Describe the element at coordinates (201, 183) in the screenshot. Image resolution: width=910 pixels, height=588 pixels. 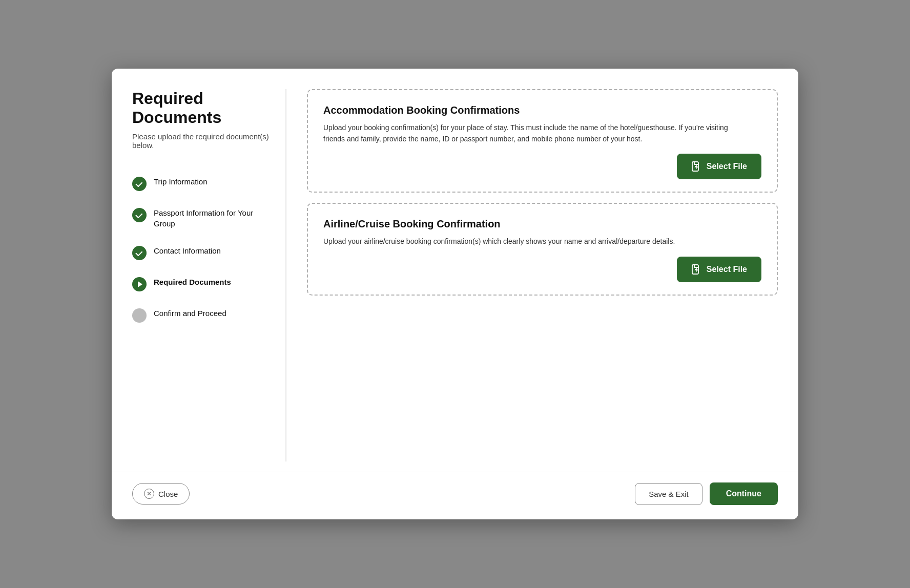
I see `sidebar-item-trip-information: Trip Information` at that location.